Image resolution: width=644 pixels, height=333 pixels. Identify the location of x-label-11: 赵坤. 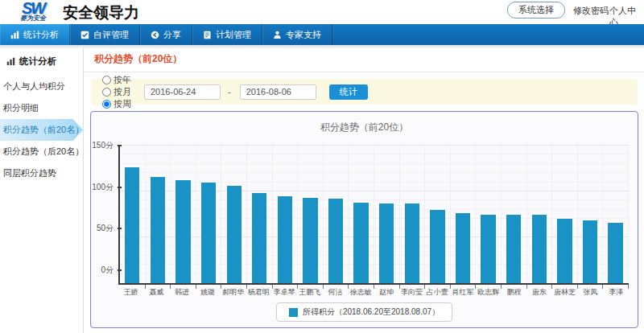
(386, 291).